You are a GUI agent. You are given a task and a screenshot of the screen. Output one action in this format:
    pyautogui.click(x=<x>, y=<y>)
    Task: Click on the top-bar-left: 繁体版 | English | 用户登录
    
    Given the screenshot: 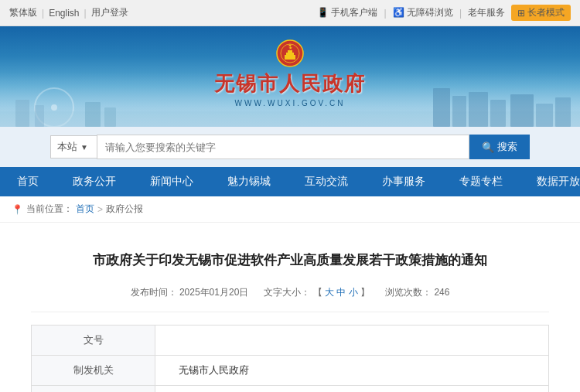 What is the action you would take?
    pyautogui.click(x=69, y=12)
    